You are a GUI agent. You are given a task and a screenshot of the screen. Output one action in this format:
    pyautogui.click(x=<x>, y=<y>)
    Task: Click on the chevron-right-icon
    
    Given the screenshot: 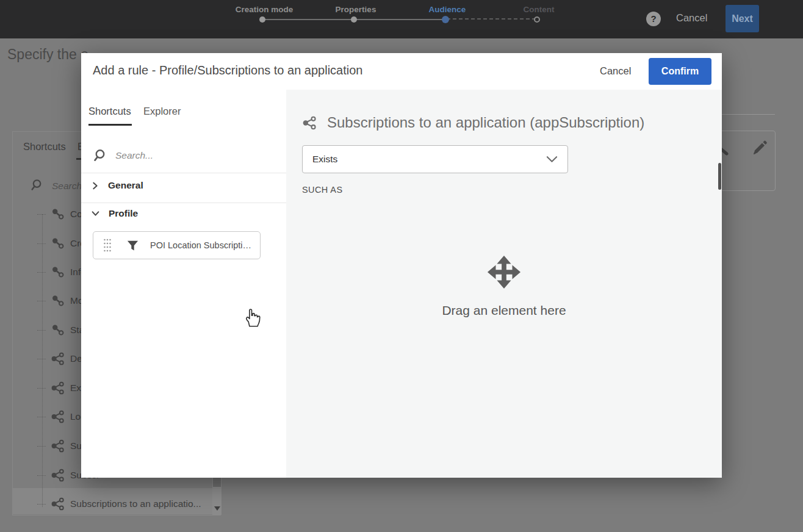 What is the action you would take?
    pyautogui.click(x=95, y=185)
    